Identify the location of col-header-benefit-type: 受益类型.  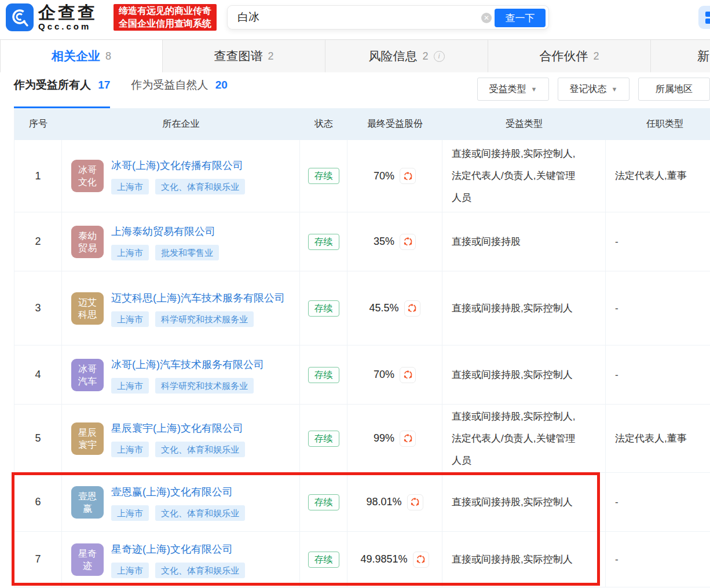
(524, 124).